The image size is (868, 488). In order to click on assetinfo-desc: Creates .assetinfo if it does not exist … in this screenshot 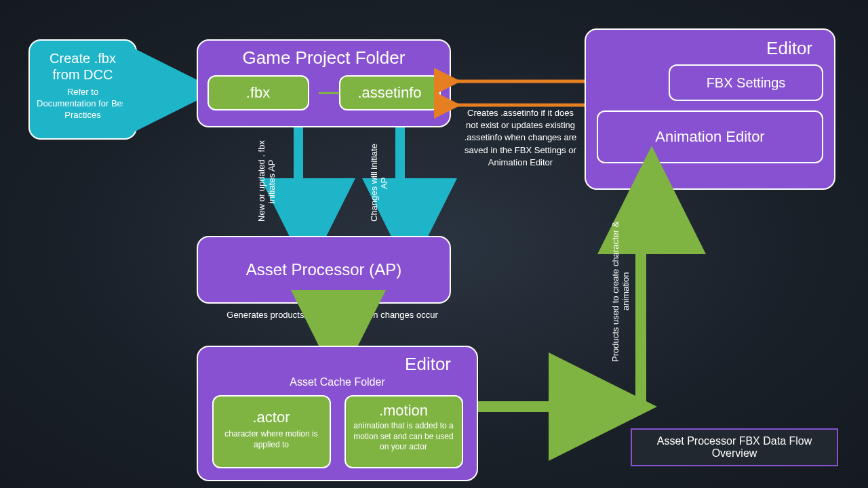, I will do `click(521, 138)`.